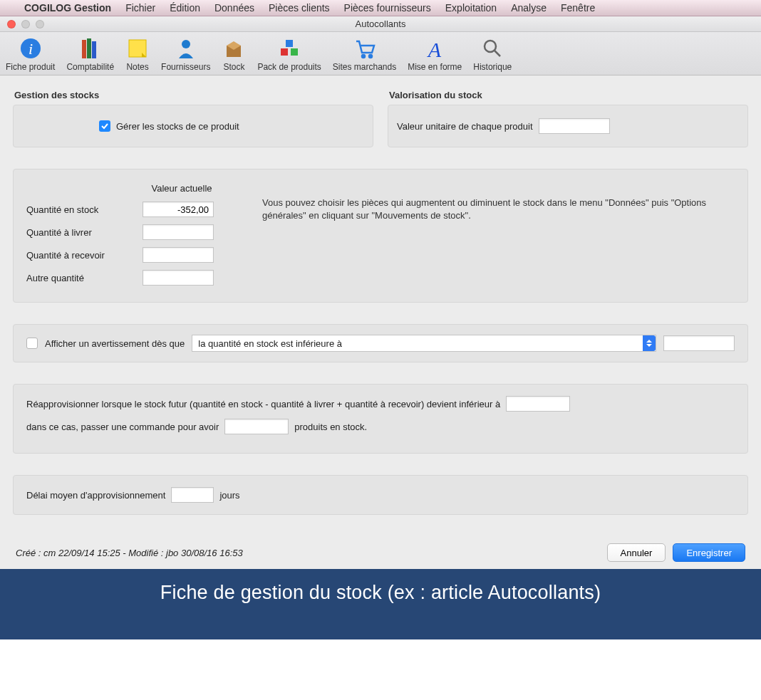  What do you see at coordinates (365, 48) in the screenshot?
I see `cart-icon` at bounding box center [365, 48].